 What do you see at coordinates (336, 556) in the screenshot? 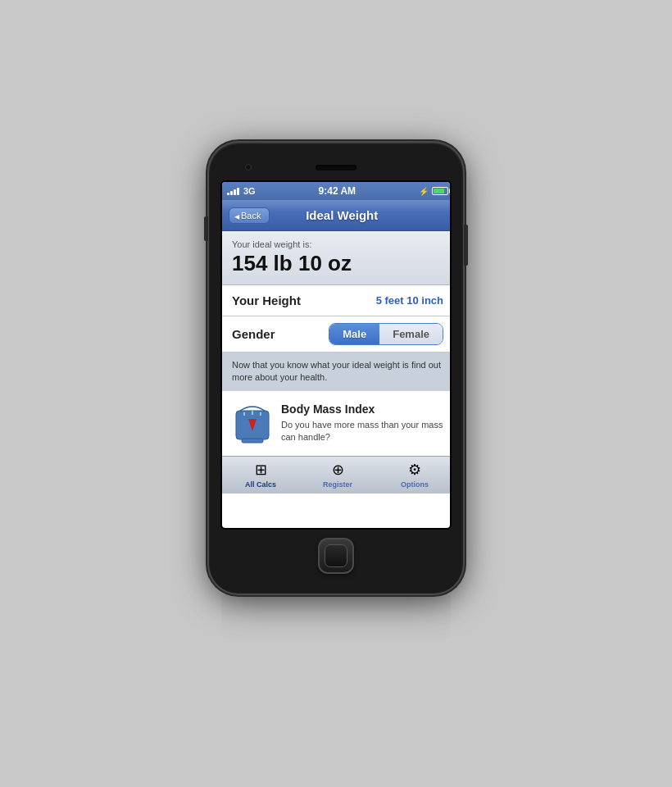
I see `phone-bottom` at bounding box center [336, 556].